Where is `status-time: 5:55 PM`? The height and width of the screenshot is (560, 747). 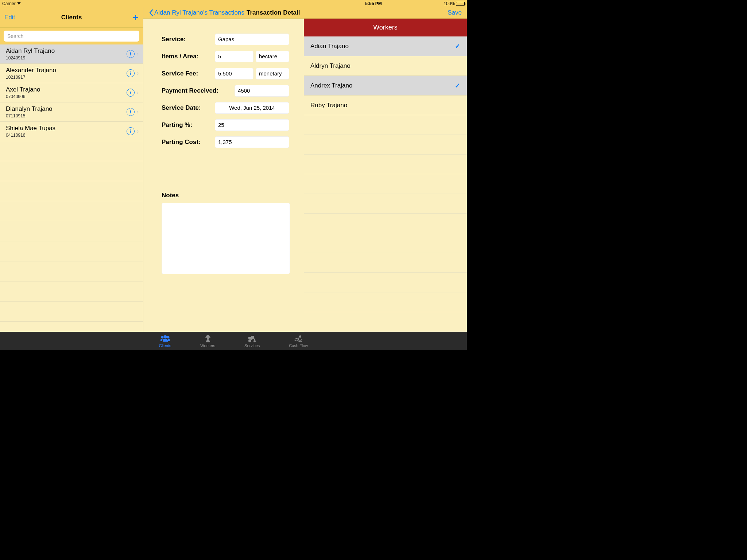 status-time: 5:55 PM is located at coordinates (374, 4).